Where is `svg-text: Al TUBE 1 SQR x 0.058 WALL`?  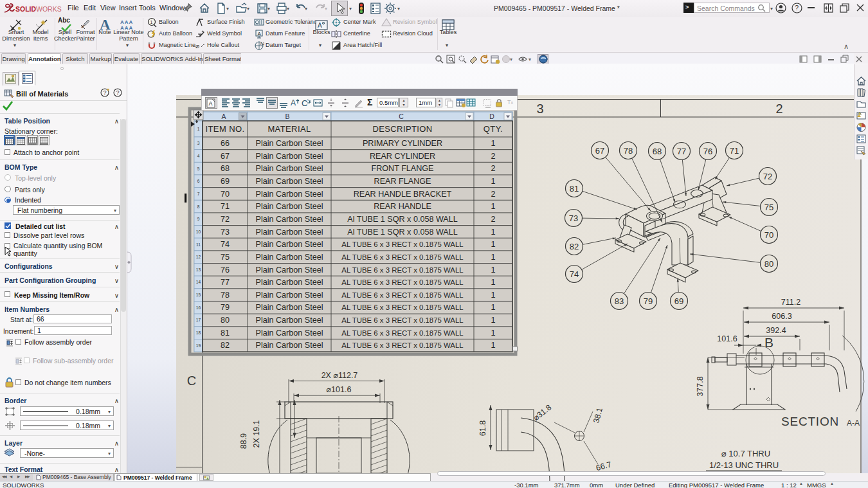 svg-text: Al TUBE 1 SQR x 0.058 WALL is located at coordinates (402, 232).